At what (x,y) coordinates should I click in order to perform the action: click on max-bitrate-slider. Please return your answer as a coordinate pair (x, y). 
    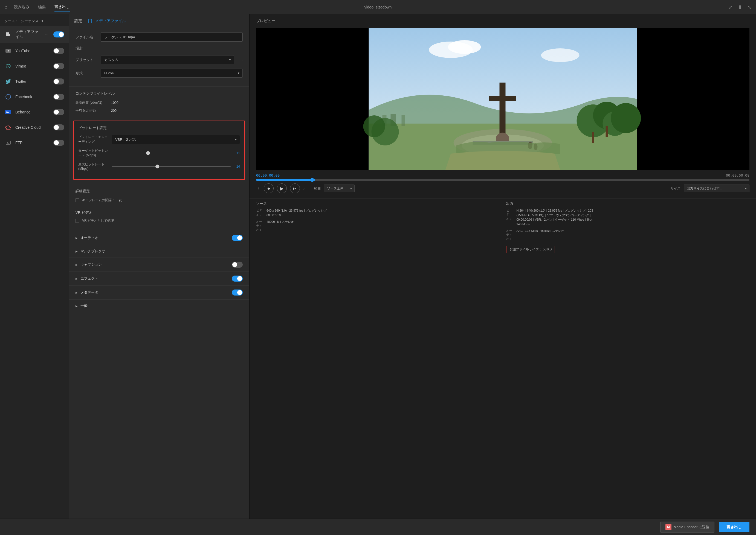
    Looking at the image, I should click on (171, 167).